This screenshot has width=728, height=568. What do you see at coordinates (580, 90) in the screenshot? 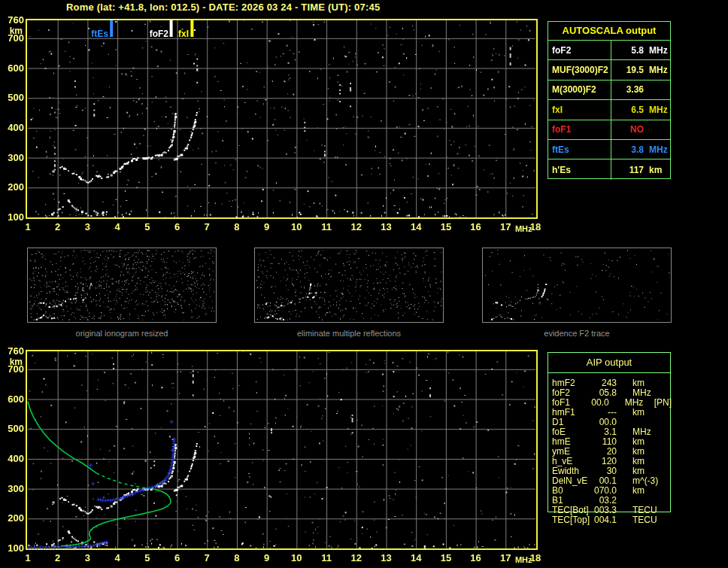
I see `row-label: M(3000)F2` at bounding box center [580, 90].